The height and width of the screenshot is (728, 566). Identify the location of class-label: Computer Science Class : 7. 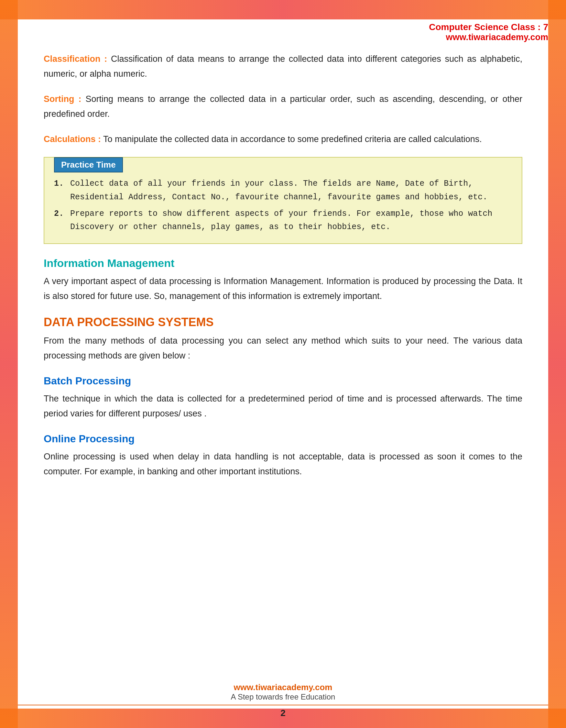
(488, 27).